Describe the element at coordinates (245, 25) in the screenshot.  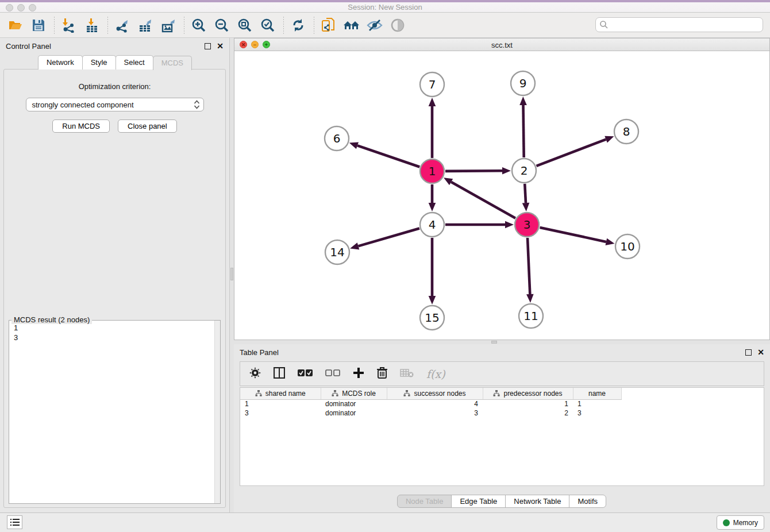
I see `zoom-fit-icon` at that location.